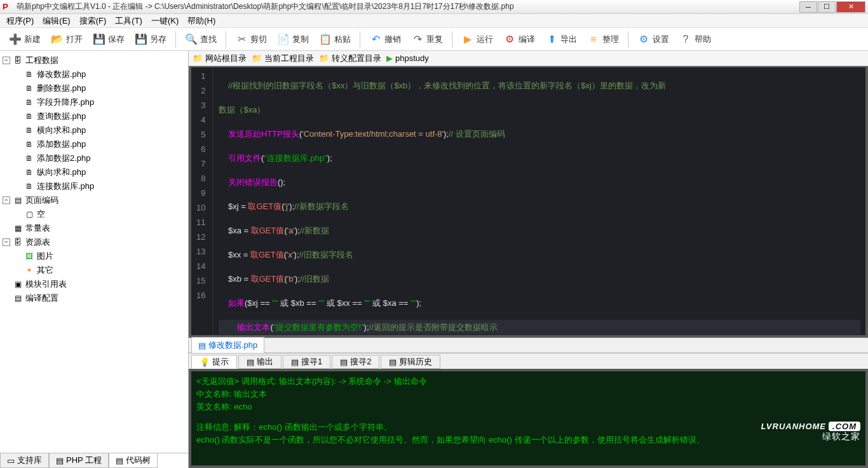 The height and width of the screenshot is (468, 868). Describe the element at coordinates (165, 21) in the screenshot. I see `menu-onekey: 一键(K)` at that location.